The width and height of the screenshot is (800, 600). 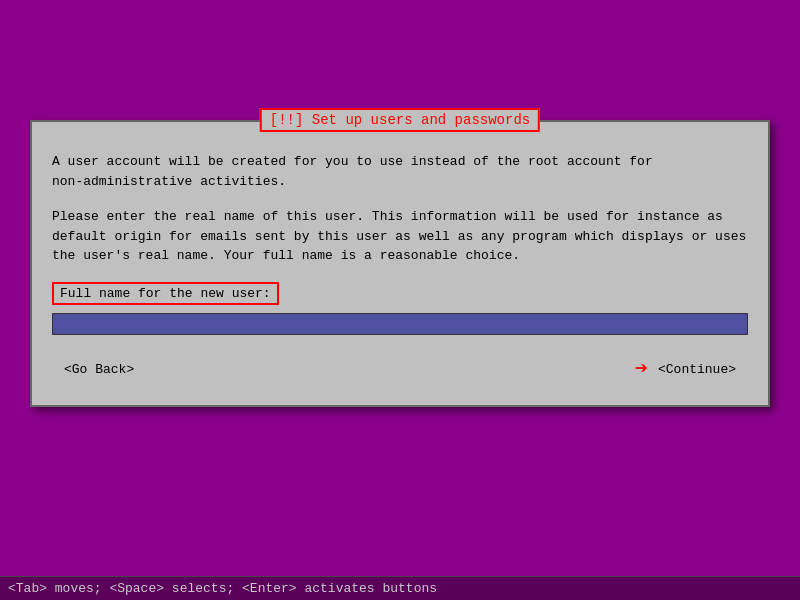 I want to click on go-back-button: <Go Back>, so click(x=99, y=370).